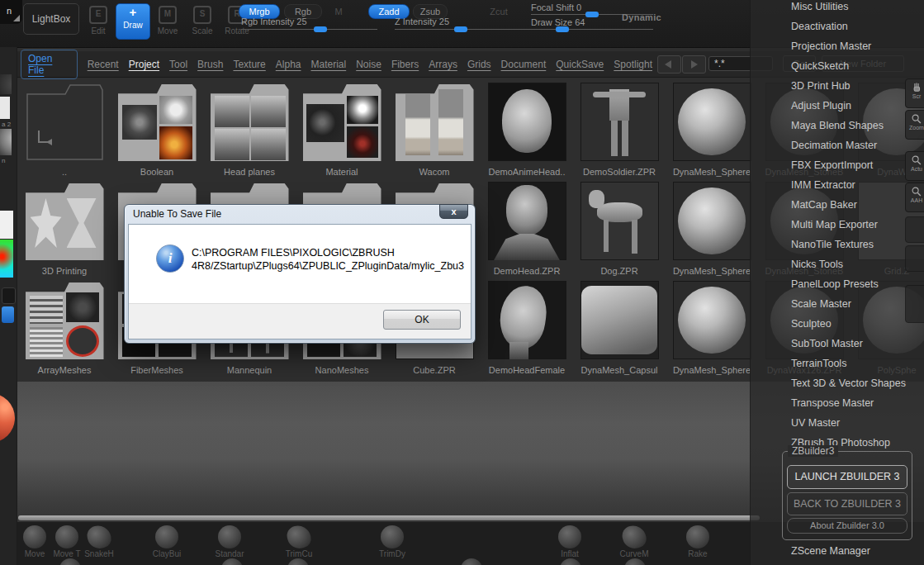 Image resolution: width=924 pixels, height=565 pixels. Describe the element at coordinates (299, 542) in the screenshot. I see `brush-trimcurve: TrimCu` at that location.